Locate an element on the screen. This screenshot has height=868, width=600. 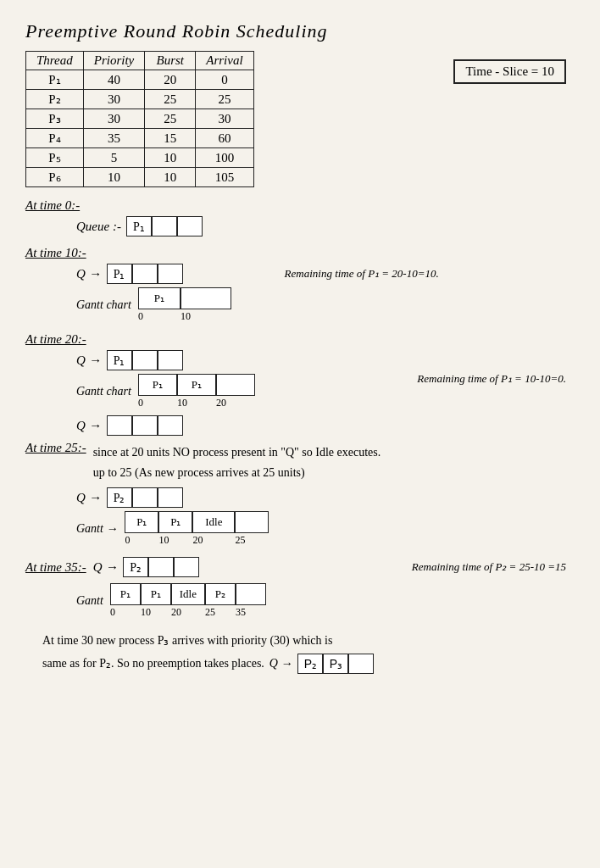
queue-time20-box: P₁ is located at coordinates (145, 360).